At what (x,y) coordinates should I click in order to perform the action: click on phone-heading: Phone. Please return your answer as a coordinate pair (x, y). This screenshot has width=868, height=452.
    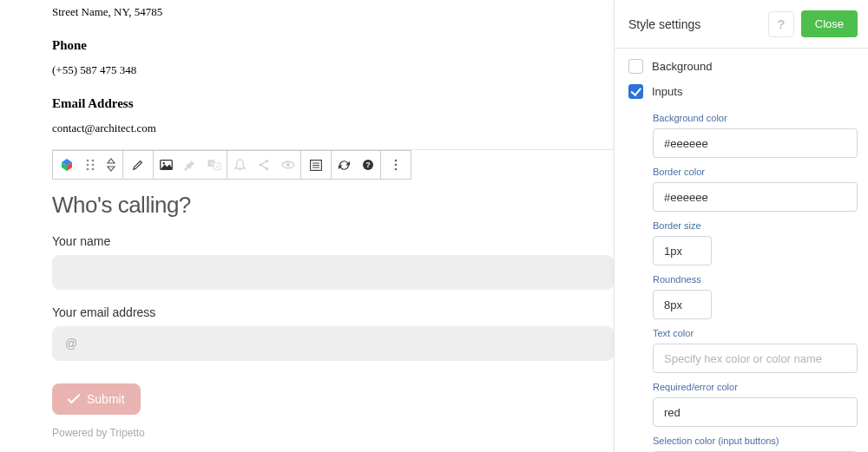
    Looking at the image, I should click on (333, 45).